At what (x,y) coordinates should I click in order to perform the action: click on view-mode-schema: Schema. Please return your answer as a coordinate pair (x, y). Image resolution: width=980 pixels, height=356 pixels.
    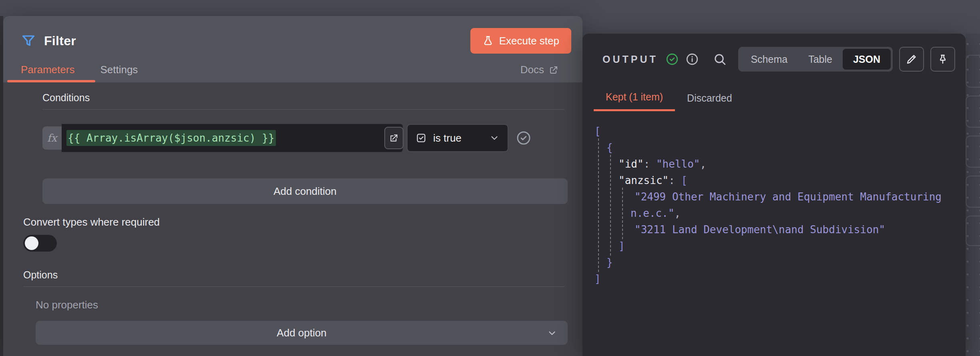
    Looking at the image, I should click on (769, 59).